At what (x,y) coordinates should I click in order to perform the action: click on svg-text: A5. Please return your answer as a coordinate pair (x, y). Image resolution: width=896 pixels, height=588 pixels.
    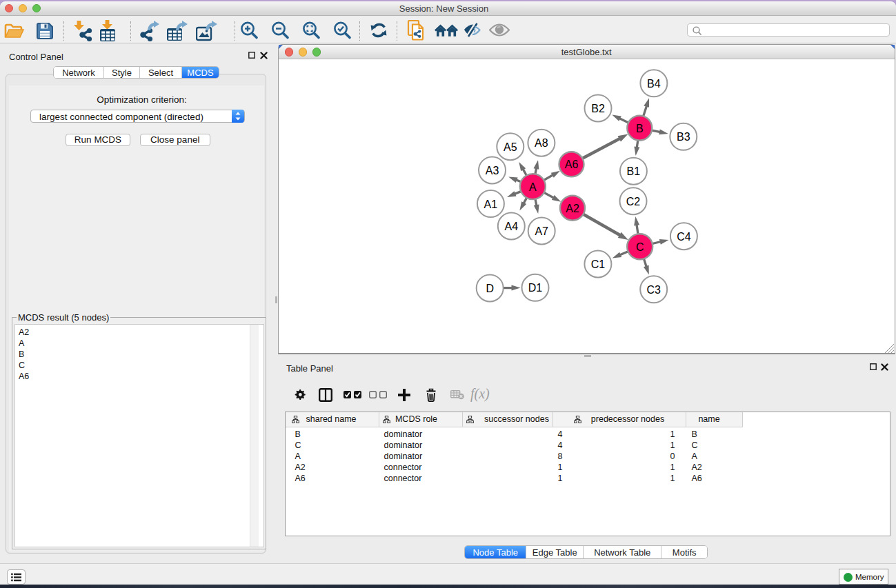
    Looking at the image, I should click on (510, 148).